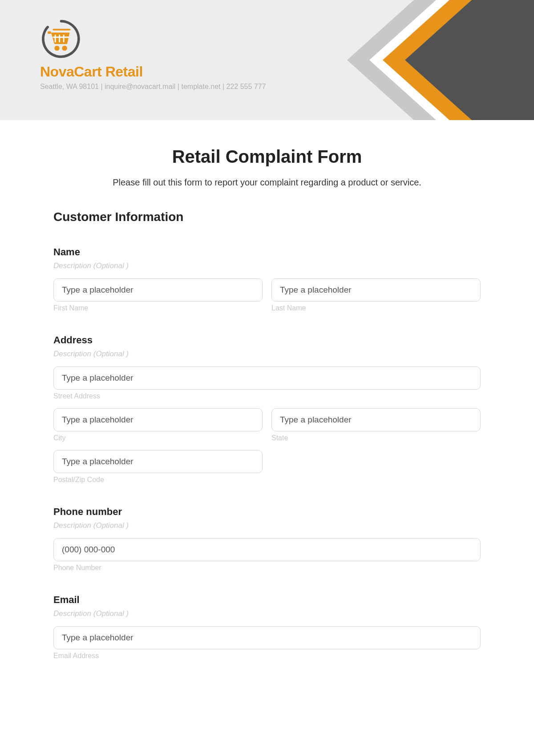 This screenshot has height=756, width=534. What do you see at coordinates (376, 438) in the screenshot?
I see `state-sublabel: State` at bounding box center [376, 438].